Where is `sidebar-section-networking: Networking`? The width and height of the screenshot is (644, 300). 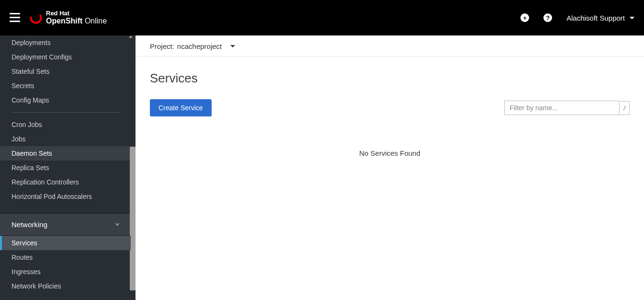 sidebar-section-networking: Networking is located at coordinates (65, 224).